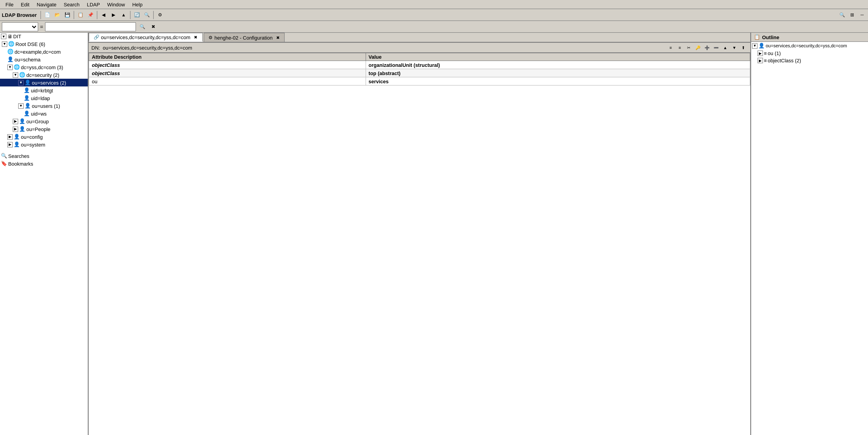 This screenshot has height=435, width=868. Describe the element at coordinates (142, 26) in the screenshot. I see `search-go-btn: 🔍` at that location.